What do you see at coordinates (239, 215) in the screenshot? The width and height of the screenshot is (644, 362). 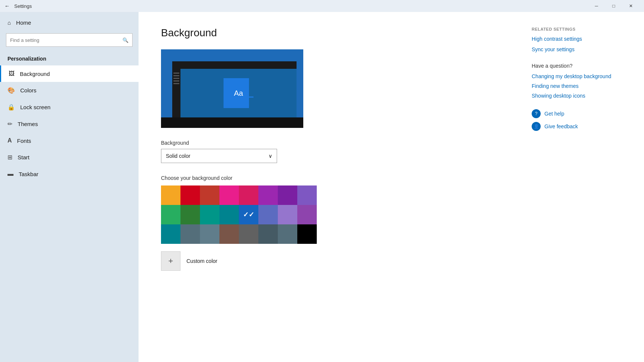 I see `color-grid: ✓` at bounding box center [239, 215].